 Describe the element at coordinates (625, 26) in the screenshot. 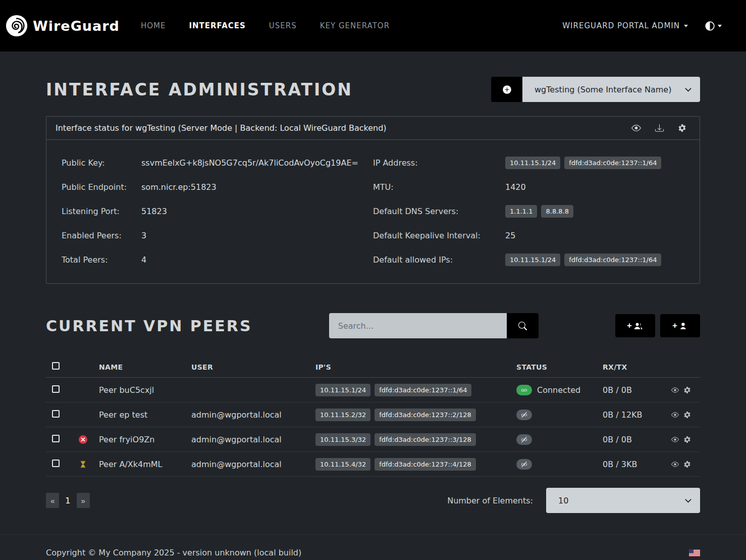

I see `user-menu-dropdown: WIREGUARD PORTAL ADMIN` at that location.